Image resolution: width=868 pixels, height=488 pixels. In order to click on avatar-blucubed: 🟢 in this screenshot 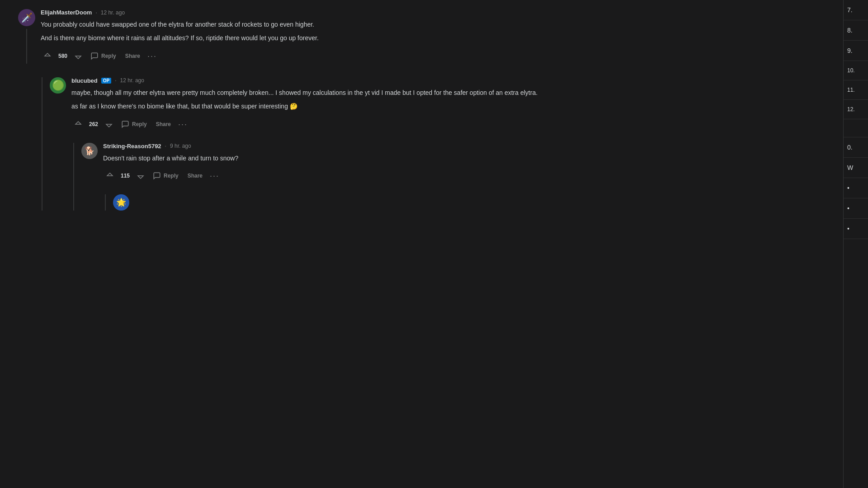, I will do `click(58, 85)`.